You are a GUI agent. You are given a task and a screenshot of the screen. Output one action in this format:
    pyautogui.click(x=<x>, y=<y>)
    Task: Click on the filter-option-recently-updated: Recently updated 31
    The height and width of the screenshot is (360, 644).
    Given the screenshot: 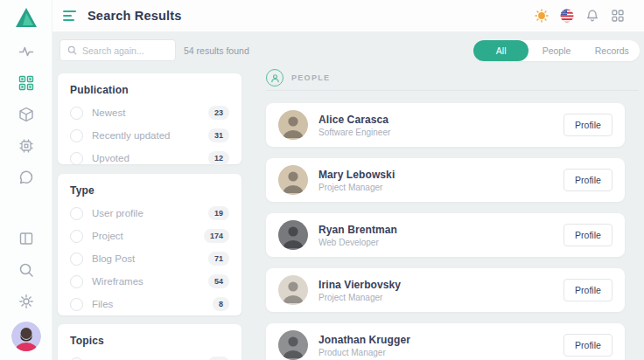 What is the action you would take?
    pyautogui.click(x=150, y=135)
    